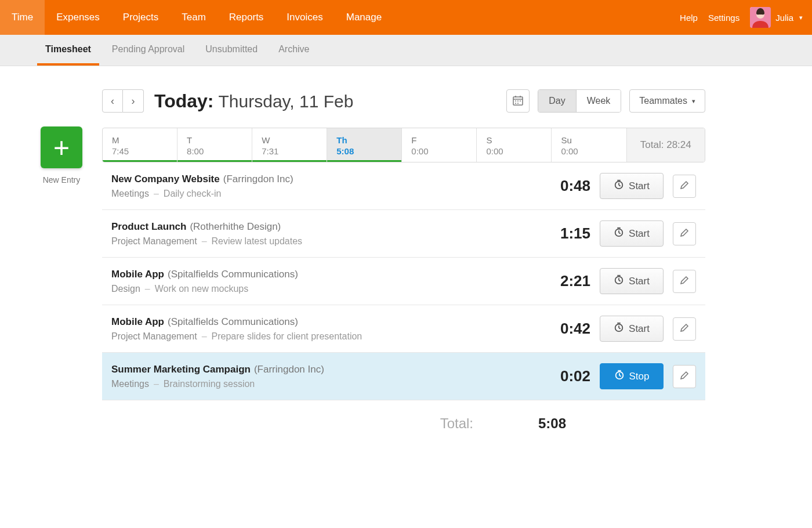 This screenshot has height=528, width=812. Describe the element at coordinates (61, 263) in the screenshot. I see `sidebar-new-entry: + New Entry` at that location.